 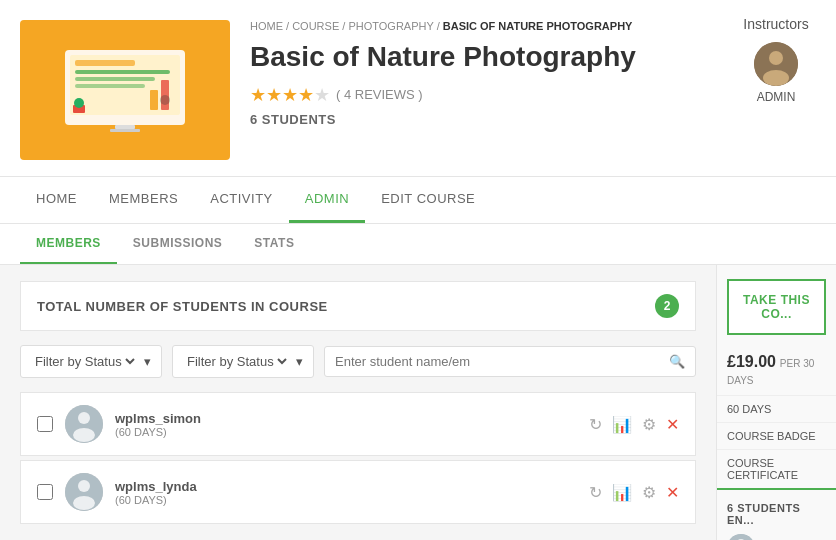 What do you see at coordinates (242, 200) in the screenshot?
I see `tab-activity: ACTIVITY` at bounding box center [242, 200].